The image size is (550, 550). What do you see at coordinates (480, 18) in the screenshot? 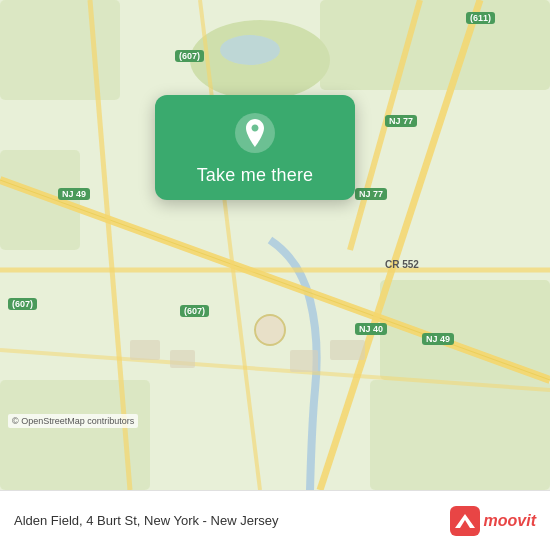
I see `road-label-611: (611)` at bounding box center [480, 18].